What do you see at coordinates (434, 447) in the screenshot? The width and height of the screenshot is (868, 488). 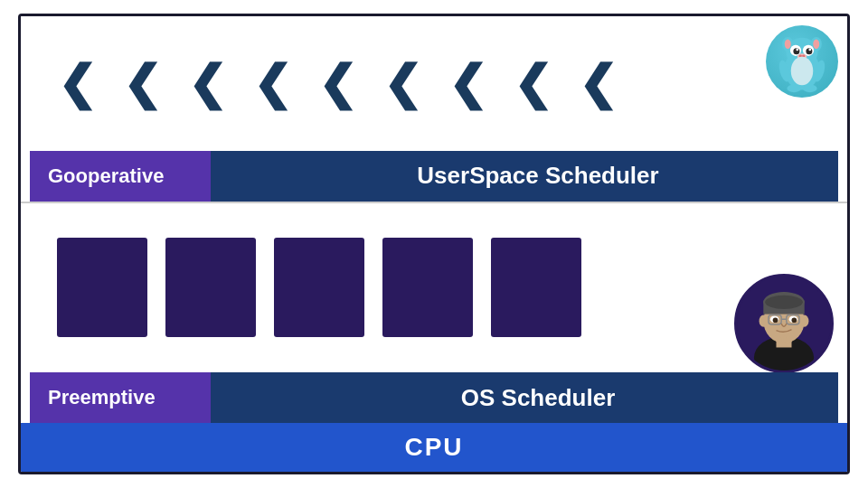 I see `cpu-bar: CPU` at bounding box center [434, 447].